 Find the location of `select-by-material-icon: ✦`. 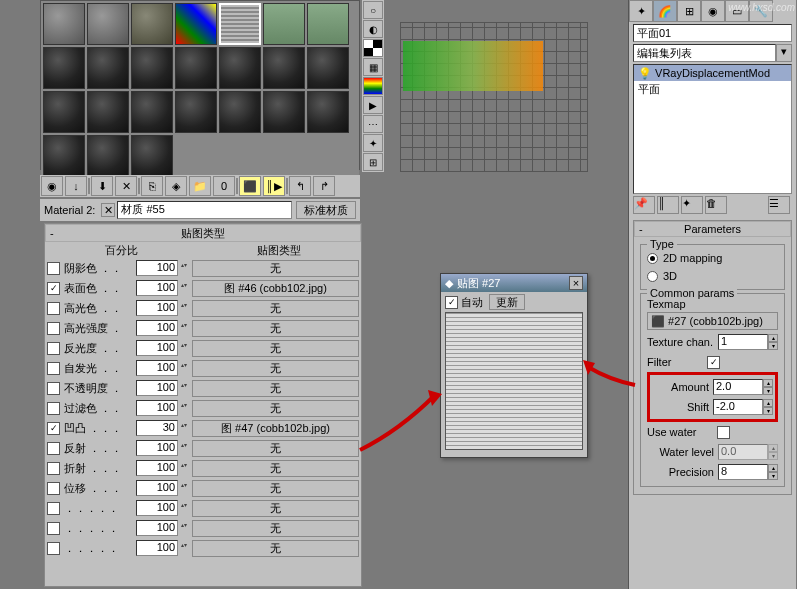

select-by-material-icon: ✦ is located at coordinates (373, 143).